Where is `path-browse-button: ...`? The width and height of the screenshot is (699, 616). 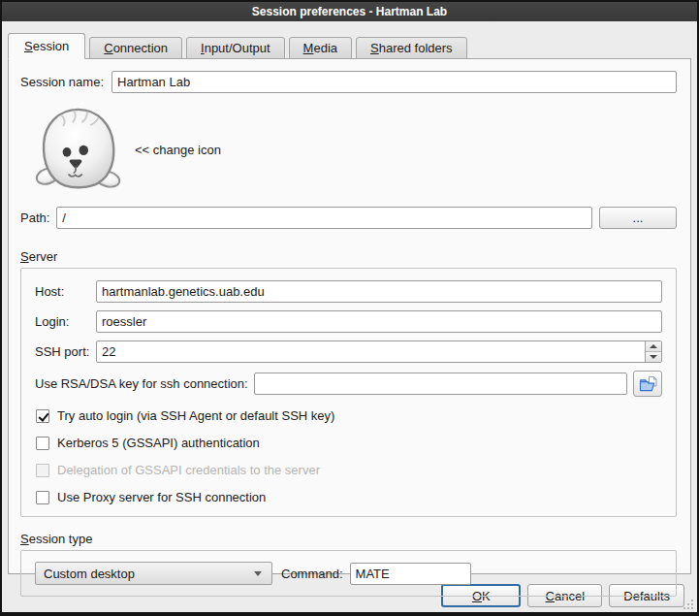
path-browse-button: ... is located at coordinates (638, 217).